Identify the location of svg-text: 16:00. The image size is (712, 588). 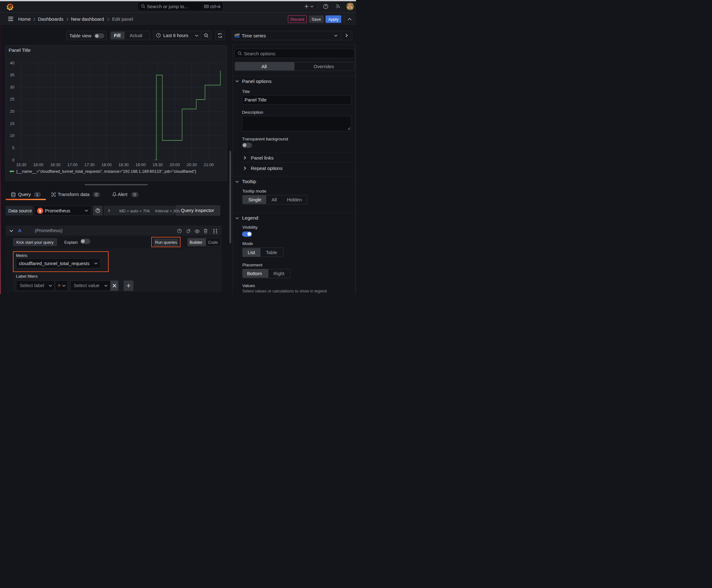
(39, 165).